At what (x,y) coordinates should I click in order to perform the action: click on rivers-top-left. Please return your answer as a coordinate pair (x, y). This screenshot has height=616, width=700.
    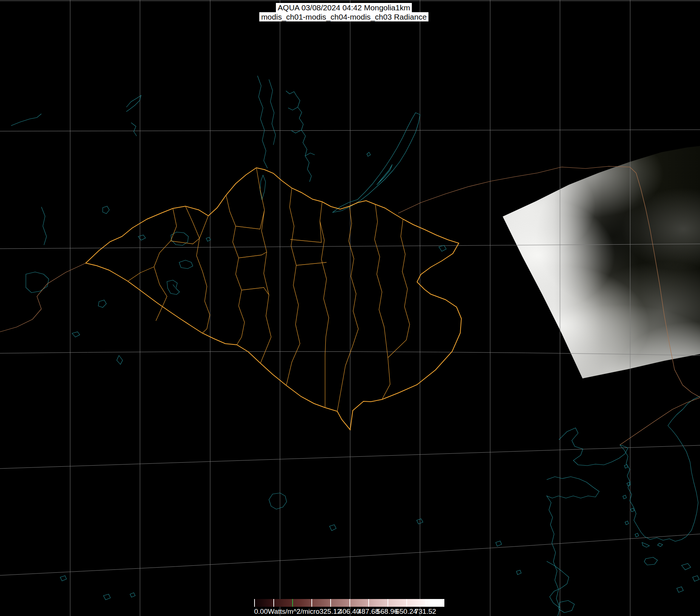
    Looking at the image, I should click on (76, 116).